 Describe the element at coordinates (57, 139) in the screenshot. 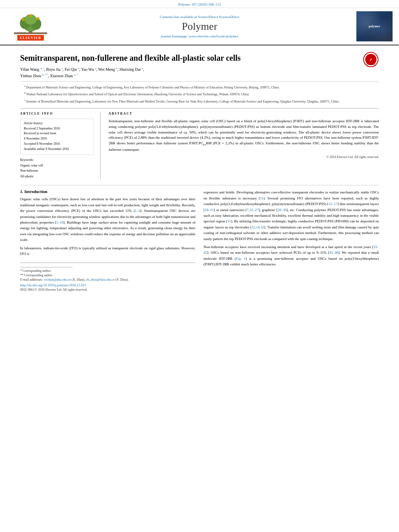

I see `revised-date: 4 November 2016` at that location.